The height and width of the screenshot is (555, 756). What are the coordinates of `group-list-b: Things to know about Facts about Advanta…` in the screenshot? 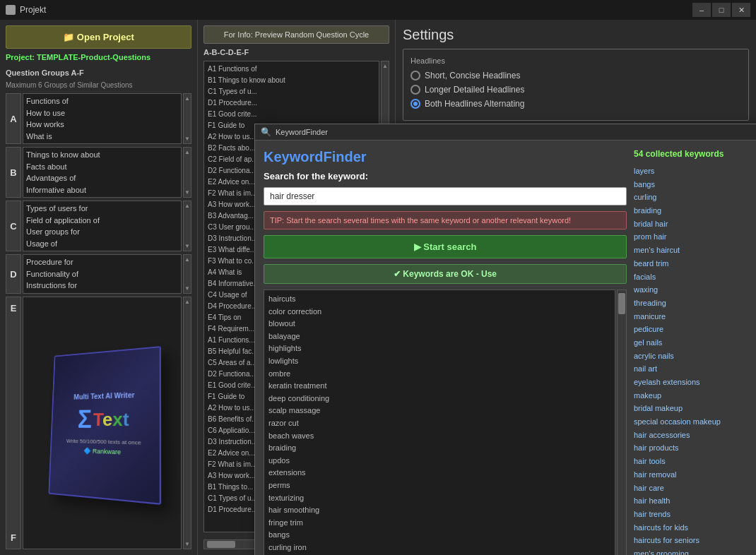 It's located at (102, 172).